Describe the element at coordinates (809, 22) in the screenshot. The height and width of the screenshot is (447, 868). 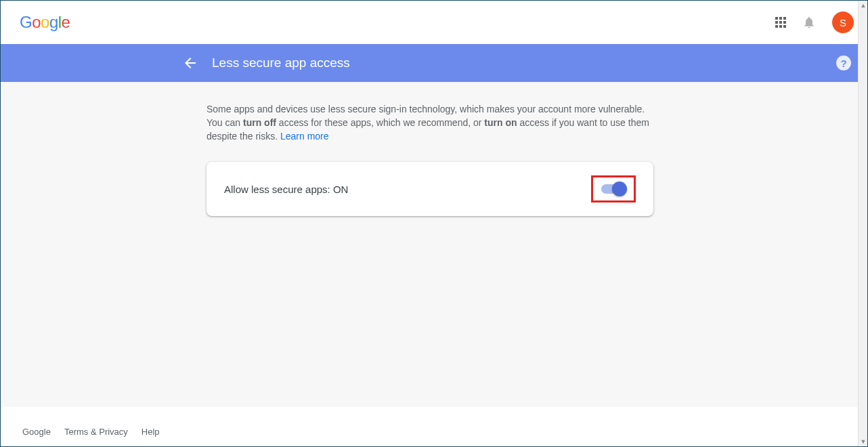
I see `notifications-icon` at that location.